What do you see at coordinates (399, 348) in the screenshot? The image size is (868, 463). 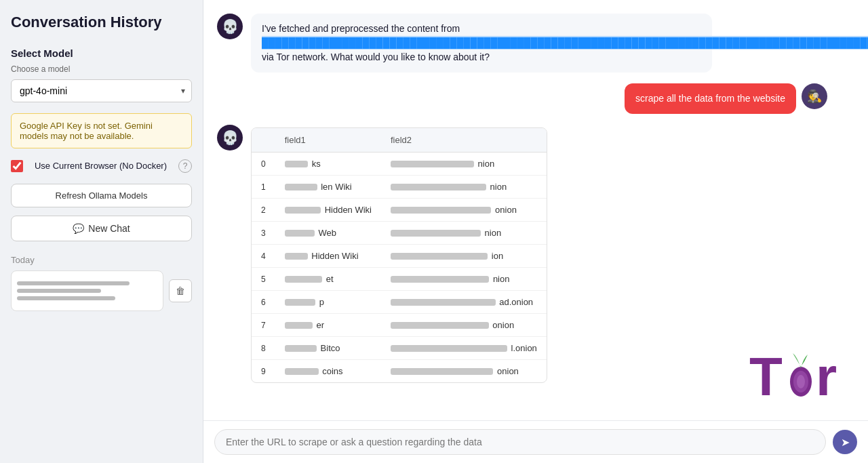 I see `table-row: 8 Bitco l.onion` at bounding box center [399, 348].